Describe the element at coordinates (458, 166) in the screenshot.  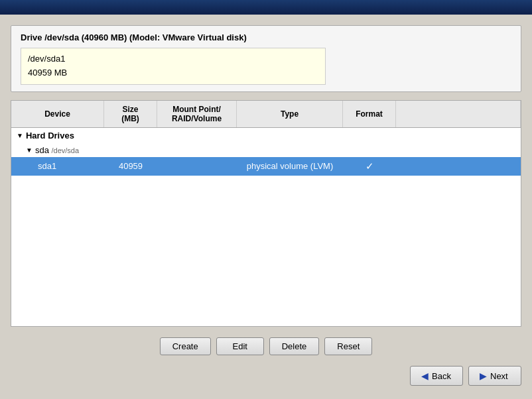
I see `cell-extra` at that location.